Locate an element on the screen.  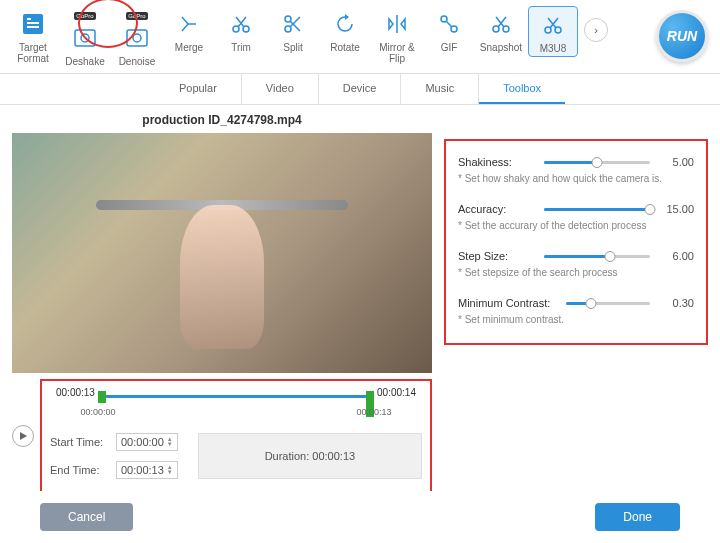
tab-video: Video is located at coordinates (280, 89).